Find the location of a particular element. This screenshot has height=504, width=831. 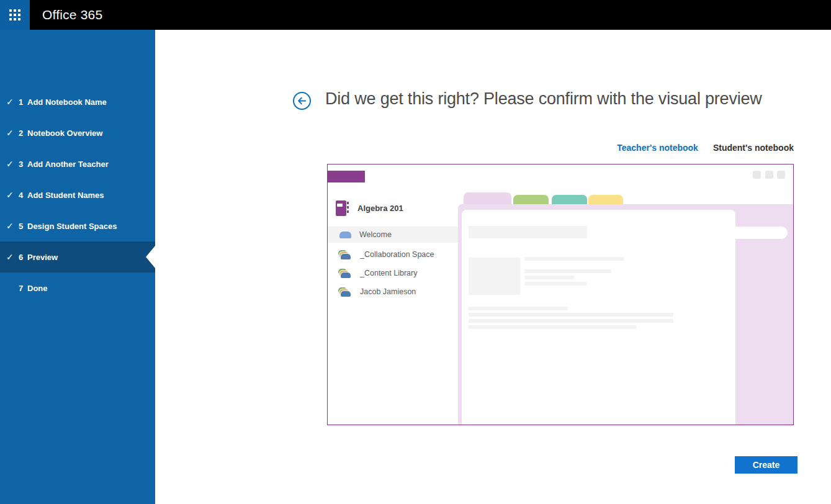

step-label: Notebook Overview is located at coordinates (65, 133).